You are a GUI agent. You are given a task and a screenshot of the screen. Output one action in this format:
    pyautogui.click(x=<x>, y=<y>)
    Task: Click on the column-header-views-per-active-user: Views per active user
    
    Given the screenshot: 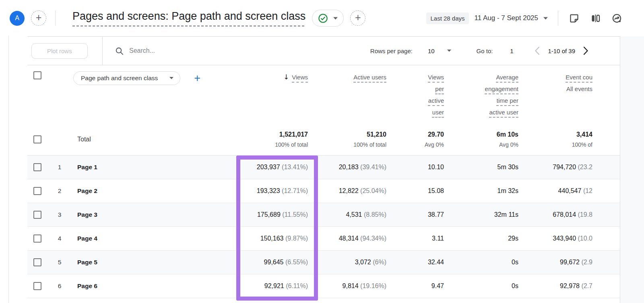 What is the action you would take?
    pyautogui.click(x=420, y=95)
    